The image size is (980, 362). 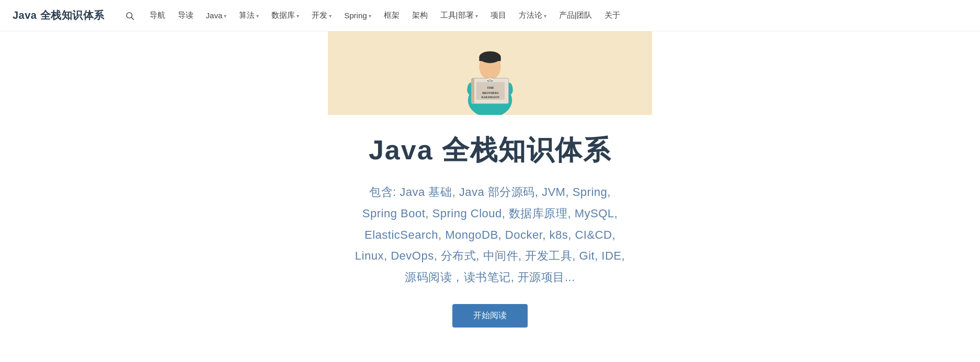 What do you see at coordinates (490, 73) in the screenshot?
I see `hero-image: THE BROTHERS KARAMAZOV` at bounding box center [490, 73].